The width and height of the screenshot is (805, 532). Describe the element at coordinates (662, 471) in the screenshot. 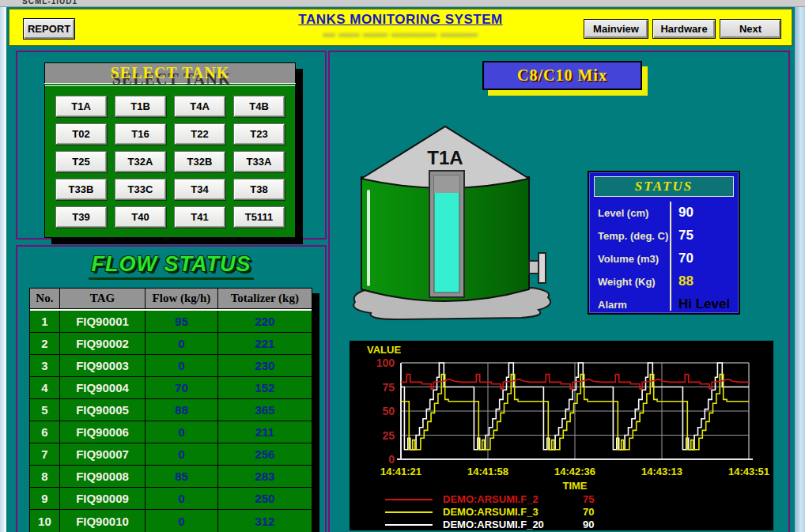

I see `svg-text: 14:43:13` at that location.